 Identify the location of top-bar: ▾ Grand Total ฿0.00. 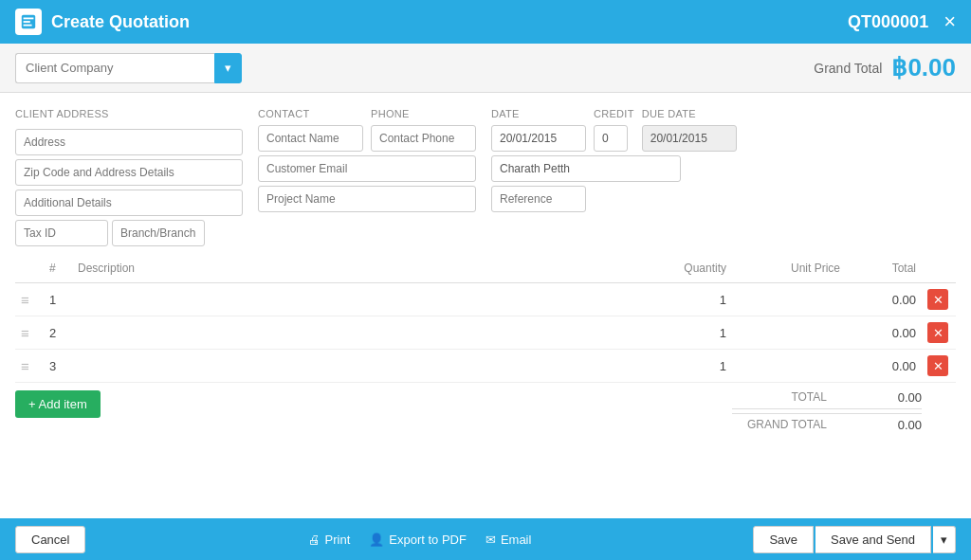
(486, 68).